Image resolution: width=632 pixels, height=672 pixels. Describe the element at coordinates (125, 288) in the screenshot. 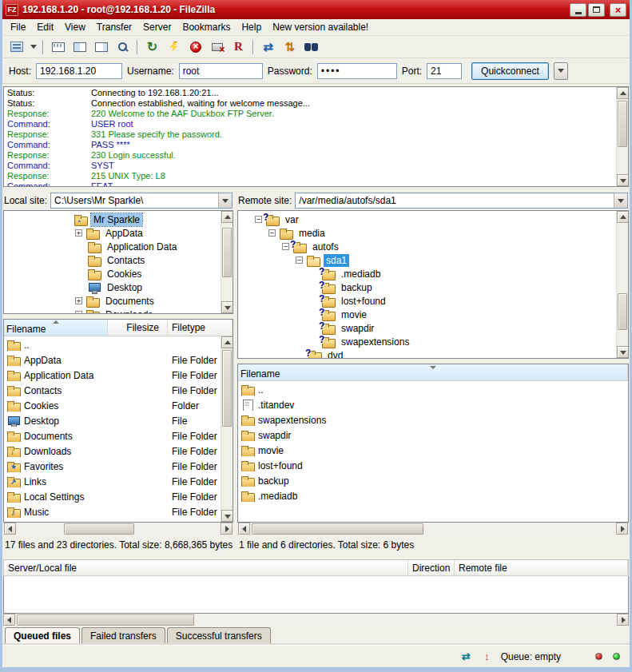

I see `tree-item-label: Desktop` at that location.